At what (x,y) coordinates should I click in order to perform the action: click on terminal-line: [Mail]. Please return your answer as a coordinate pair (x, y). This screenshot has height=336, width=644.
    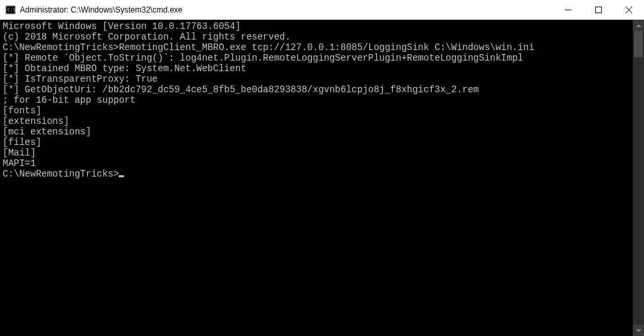
    Looking at the image, I should click on (316, 153).